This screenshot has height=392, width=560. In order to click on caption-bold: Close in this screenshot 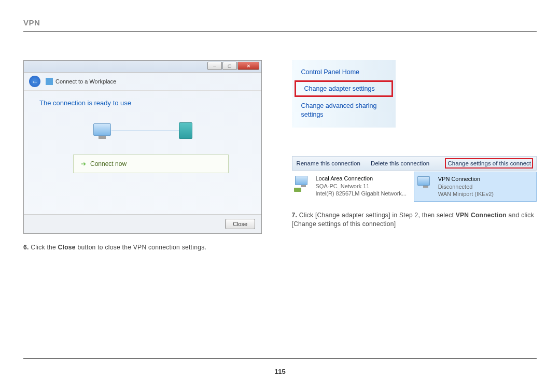, I will do `click(67, 247)`.